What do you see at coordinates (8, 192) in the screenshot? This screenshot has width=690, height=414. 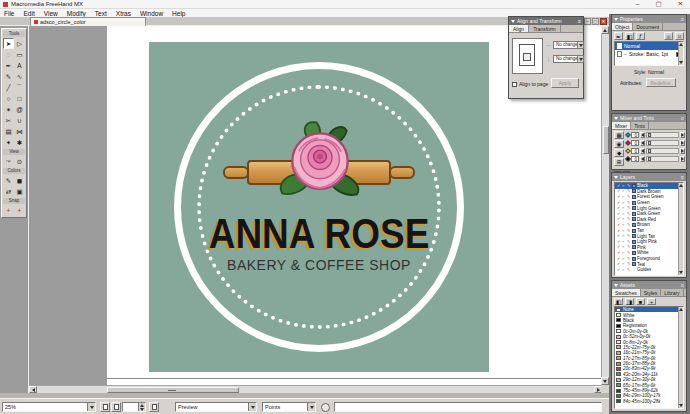 I see `swap-colors-icon: ⇄` at bounding box center [8, 192].